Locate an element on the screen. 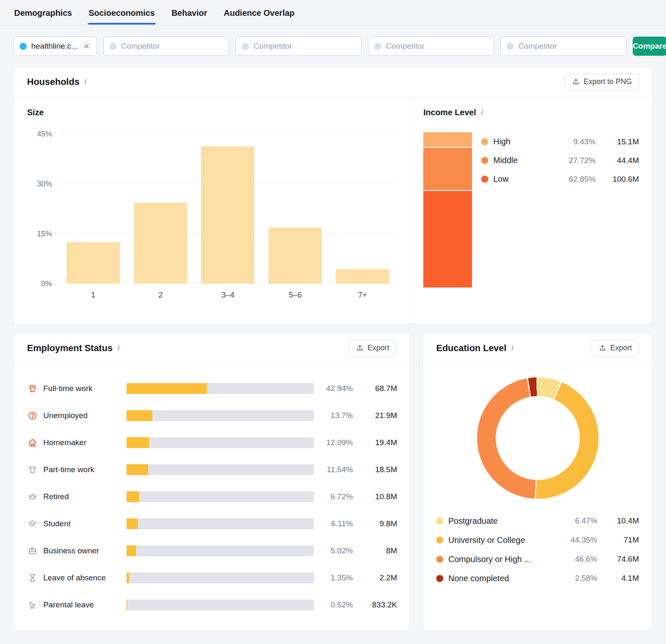 The image size is (666, 644). legend-label: Middle is located at coordinates (522, 161).